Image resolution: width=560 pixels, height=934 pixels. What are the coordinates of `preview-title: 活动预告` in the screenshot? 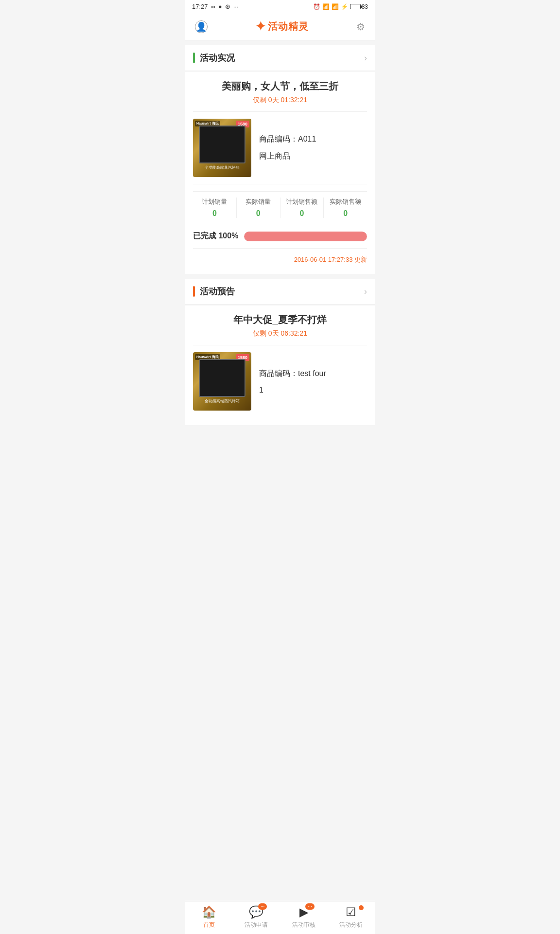 It's located at (217, 291).